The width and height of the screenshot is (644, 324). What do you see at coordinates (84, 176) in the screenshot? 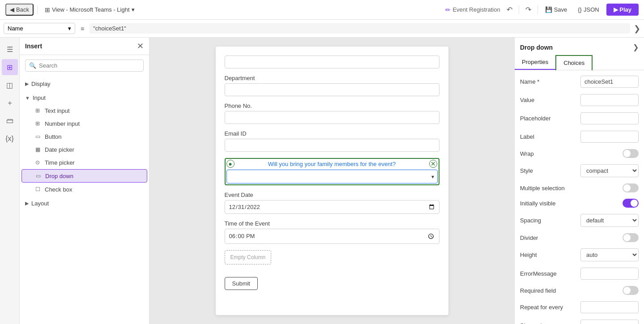
I see `sidebar-item-drop-down: ▭ Drop down` at bounding box center [84, 176].